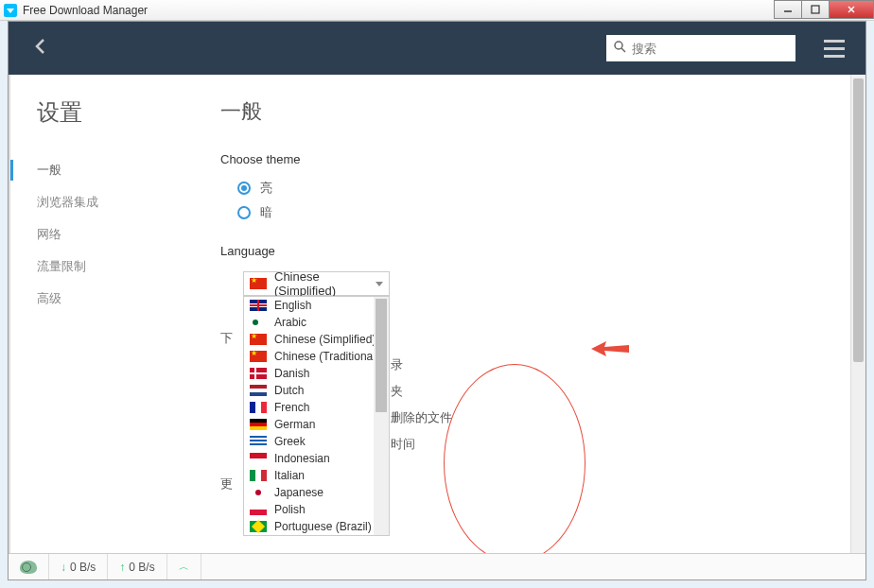 This screenshot has height=588, width=874. What do you see at coordinates (267, 188) in the screenshot?
I see `radio-label: 亮` at bounding box center [267, 188].